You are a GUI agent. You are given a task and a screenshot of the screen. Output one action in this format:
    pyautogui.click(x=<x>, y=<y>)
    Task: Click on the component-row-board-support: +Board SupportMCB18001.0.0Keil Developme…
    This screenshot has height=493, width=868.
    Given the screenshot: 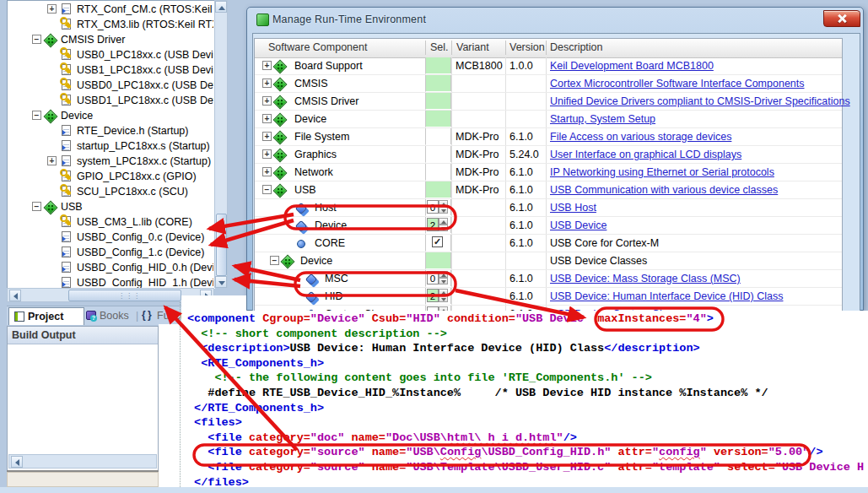 What is the action you would take?
    pyautogui.click(x=548, y=66)
    